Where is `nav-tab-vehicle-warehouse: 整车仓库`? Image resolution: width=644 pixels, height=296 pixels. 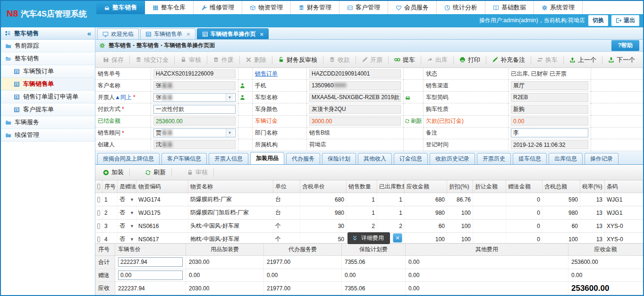
nav-tab-vehicle-warehouse: 整车仓库 is located at coordinates (169, 8).